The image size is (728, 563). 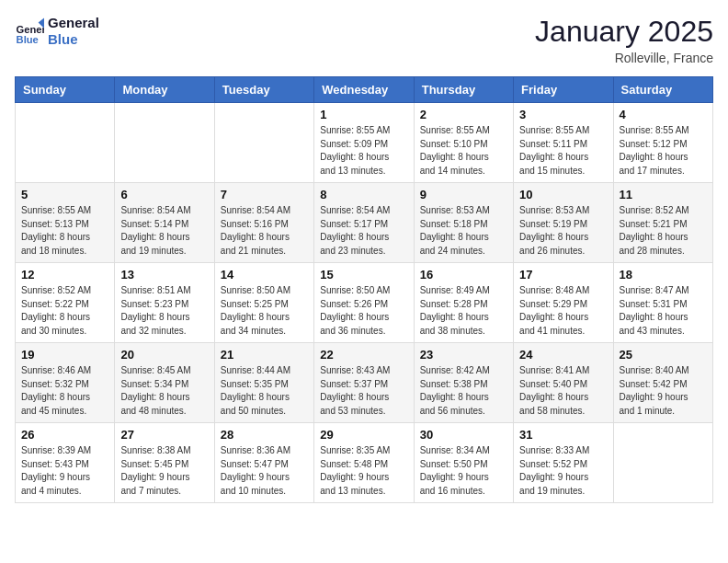 I want to click on day-number: 11, so click(x=664, y=195).